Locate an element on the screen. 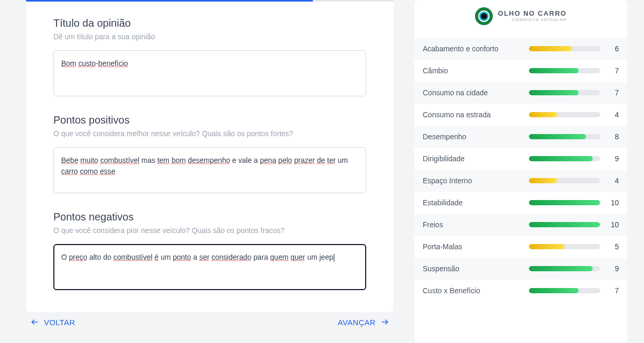  metric-label: Consumo na cidade is located at coordinates (476, 93).